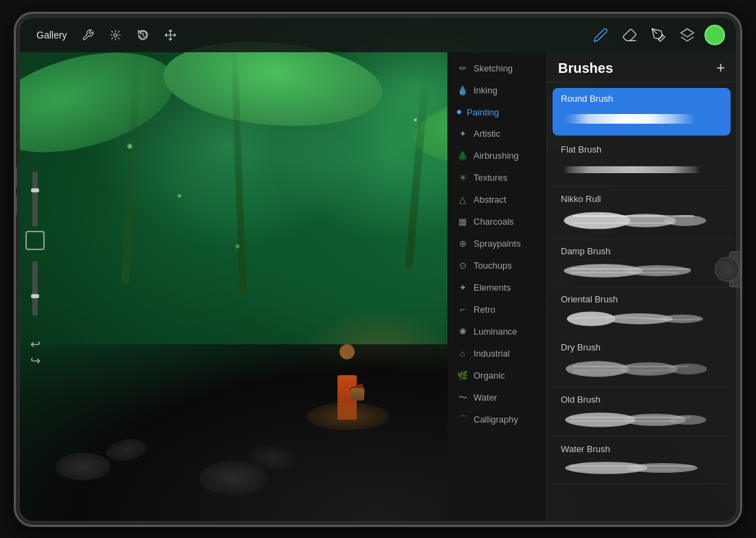 This screenshot has height=538, width=756. I want to click on gallery-button: Gallery, so click(52, 35).